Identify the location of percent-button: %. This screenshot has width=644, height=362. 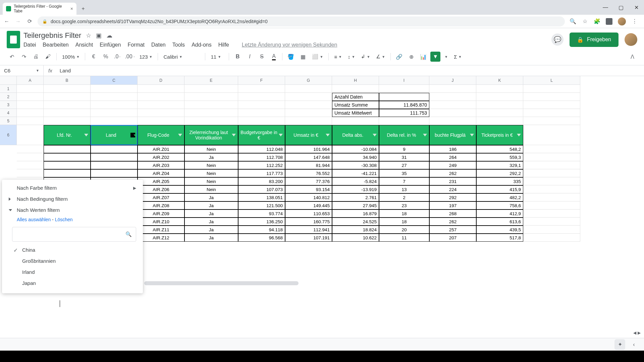
(106, 57).